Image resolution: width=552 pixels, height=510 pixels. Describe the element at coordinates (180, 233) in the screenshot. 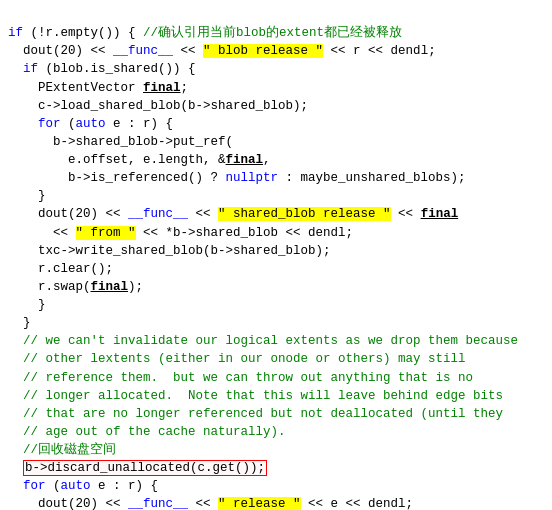

I see `line-12: << " from " << *b->shared_blob << dendl;` at that location.